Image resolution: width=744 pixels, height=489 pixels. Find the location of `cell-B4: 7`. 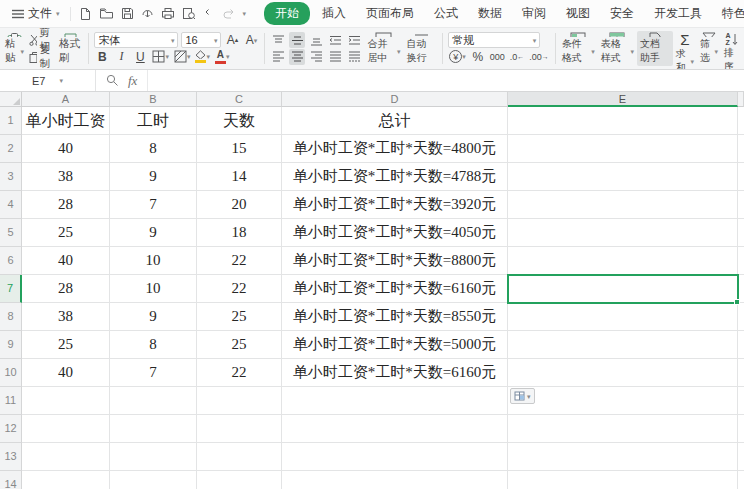

cell-B4: 7 is located at coordinates (154, 205).